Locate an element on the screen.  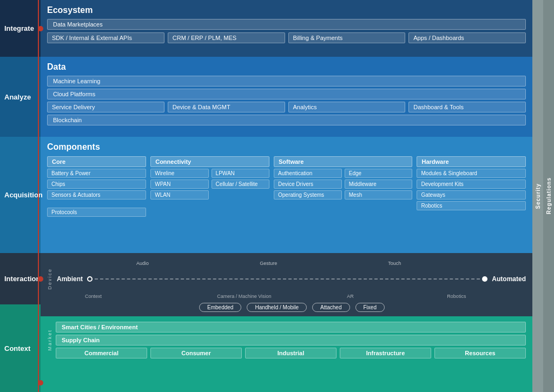
integrate-section: Ecosystem Data Marketplaces SDK / Intern… is located at coordinates (287, 28).